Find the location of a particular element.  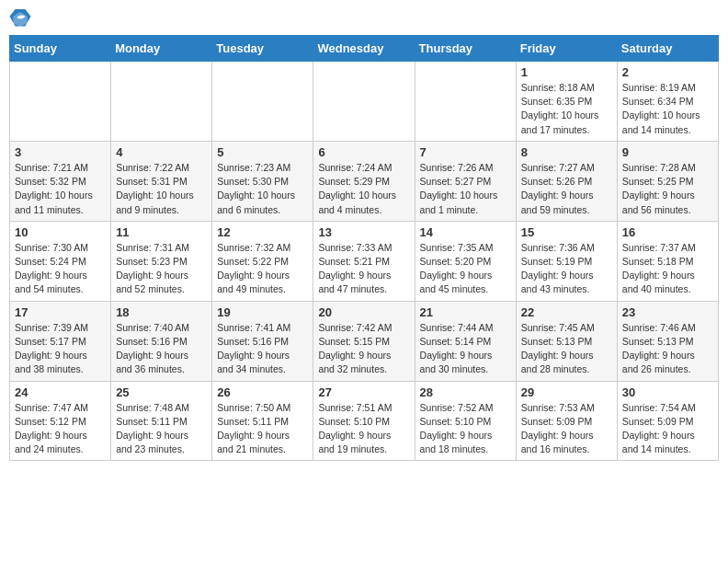

day-number: 4 is located at coordinates (162, 153).